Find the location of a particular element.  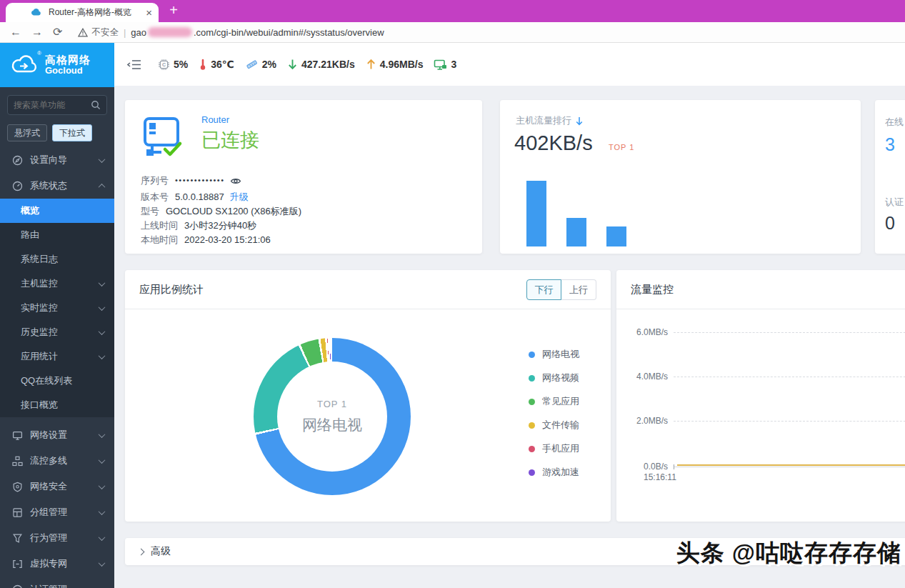

sidebar-item-vpn: 虚拟专网 is located at coordinates (57, 564).